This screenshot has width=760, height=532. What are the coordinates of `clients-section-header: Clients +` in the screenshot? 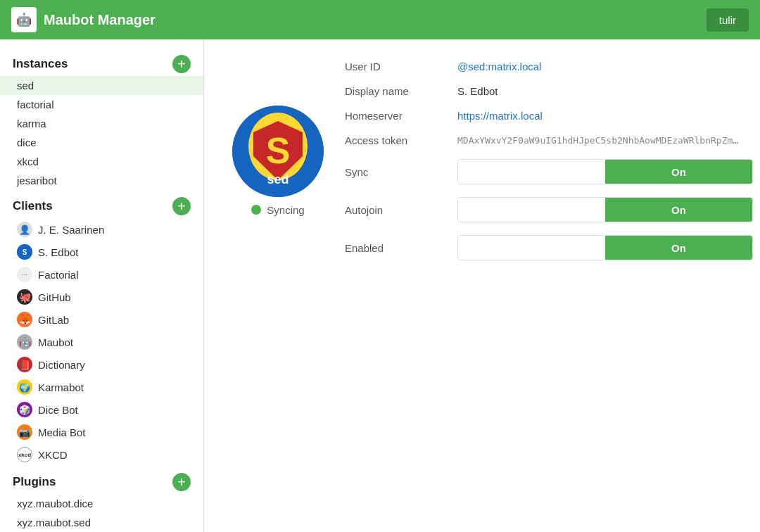 It's located at (101, 204).